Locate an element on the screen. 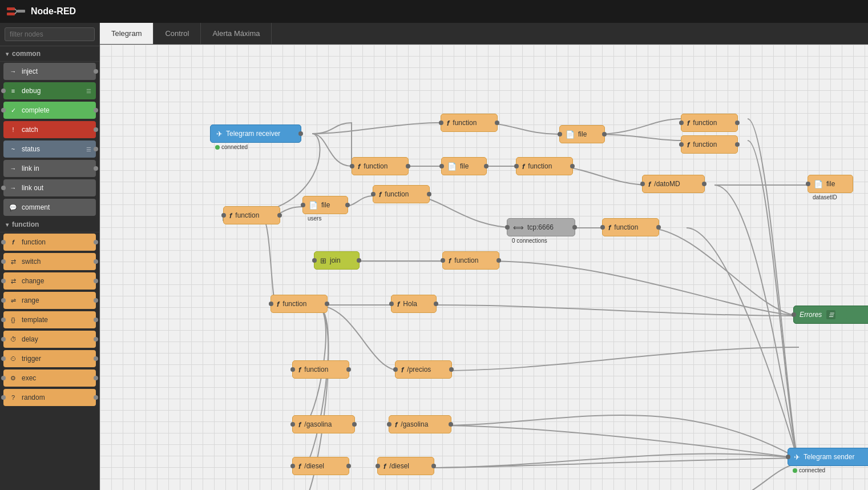 This screenshot has height=490, width=868. node-file-3: 📄 file users is located at coordinates (325, 205).